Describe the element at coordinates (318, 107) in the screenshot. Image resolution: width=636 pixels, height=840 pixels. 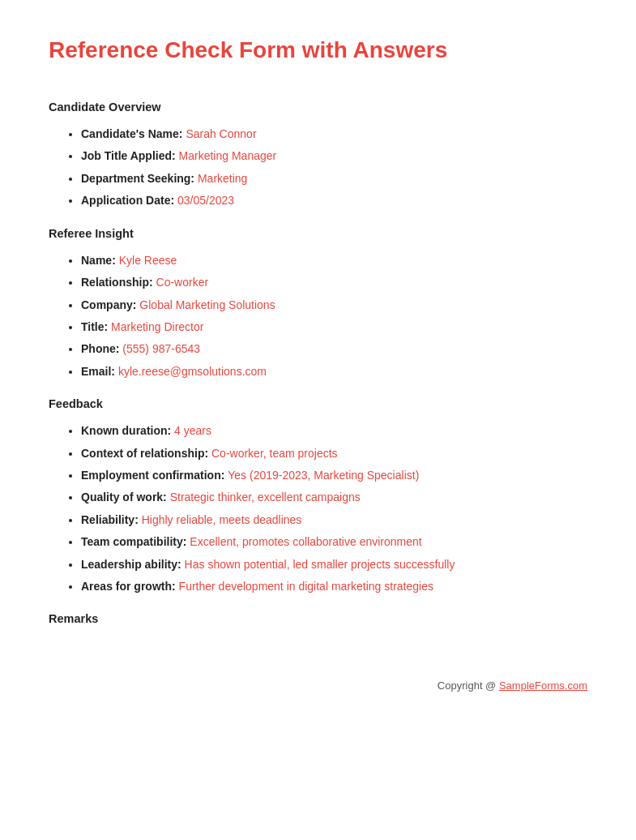
I see `candidate-overview-heading: Candidate Overview` at that location.